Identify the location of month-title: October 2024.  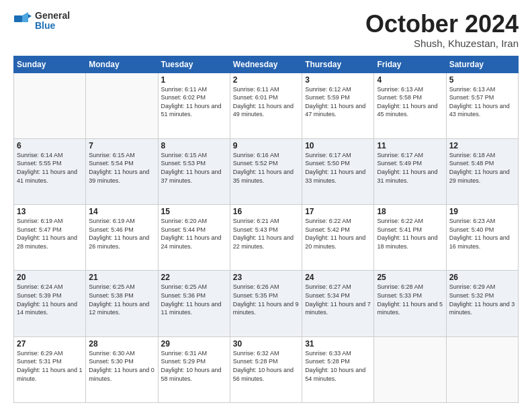
(442, 24).